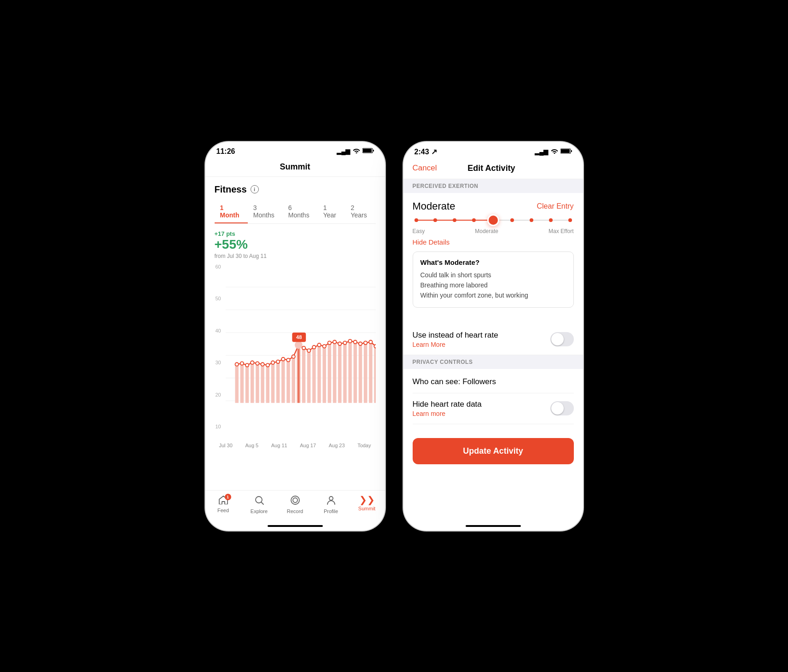 Image resolution: width=788 pixels, height=672 pixels. What do you see at coordinates (300, 212) in the screenshot?
I see `tab-6months: 6 Months` at bounding box center [300, 212].